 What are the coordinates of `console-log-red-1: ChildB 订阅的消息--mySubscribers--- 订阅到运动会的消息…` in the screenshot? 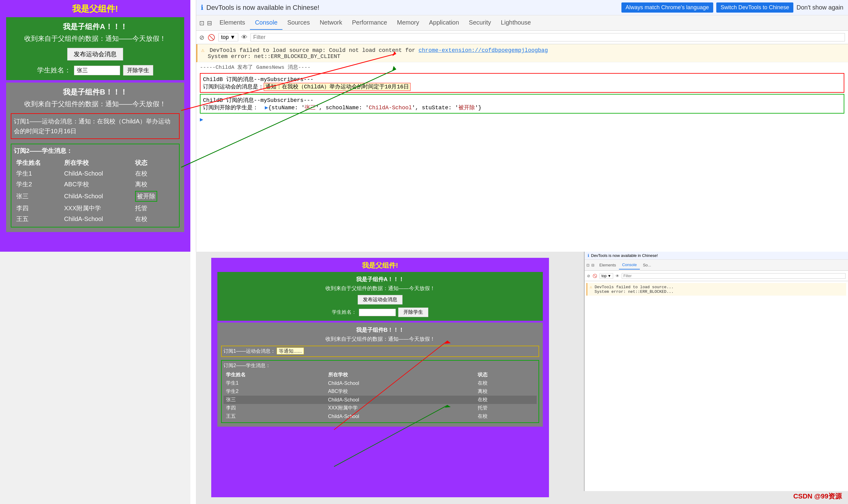 It's located at (522, 83).